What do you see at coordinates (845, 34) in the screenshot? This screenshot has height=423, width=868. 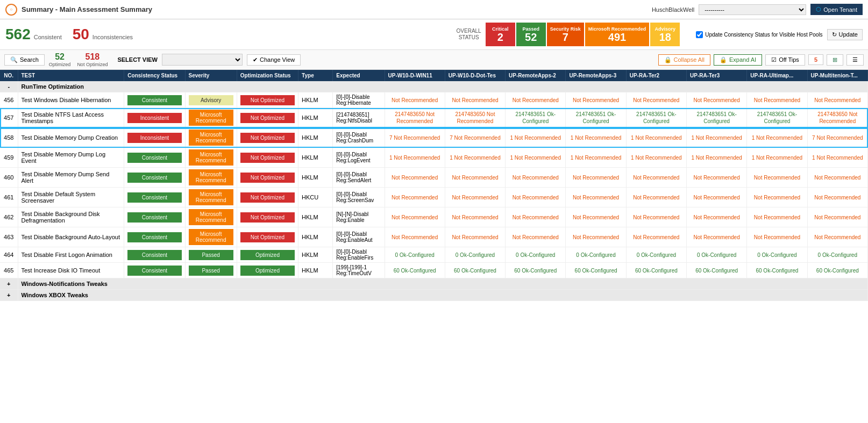 I see `update-button: ↻ Update` at bounding box center [845, 34].